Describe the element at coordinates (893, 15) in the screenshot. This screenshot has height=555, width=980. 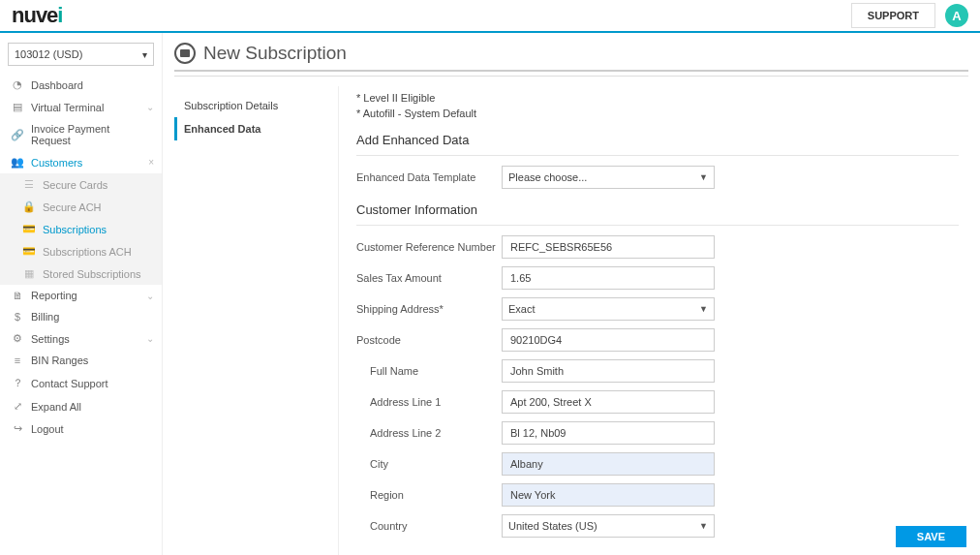
I see `support-button: SUPPORT` at that location.